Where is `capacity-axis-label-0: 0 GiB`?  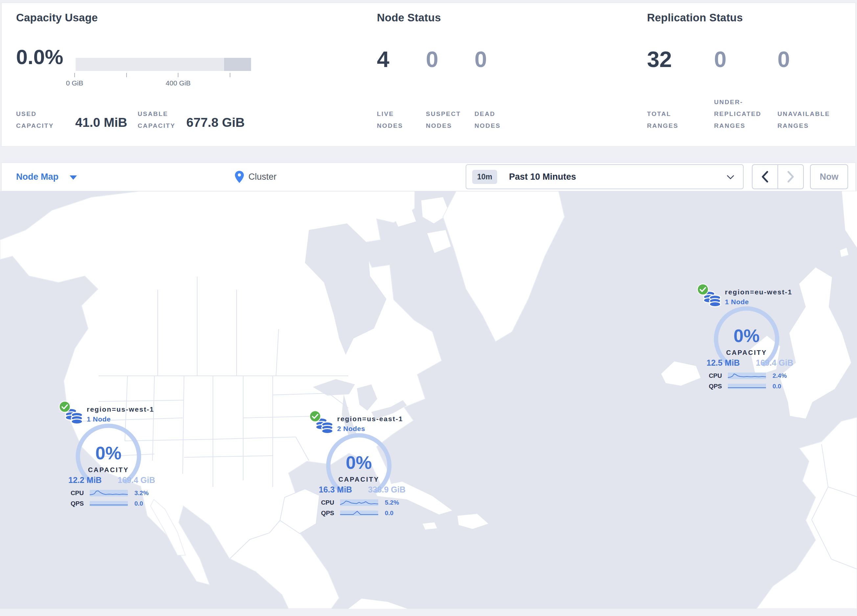
capacity-axis-label-0: 0 GiB is located at coordinates (75, 83).